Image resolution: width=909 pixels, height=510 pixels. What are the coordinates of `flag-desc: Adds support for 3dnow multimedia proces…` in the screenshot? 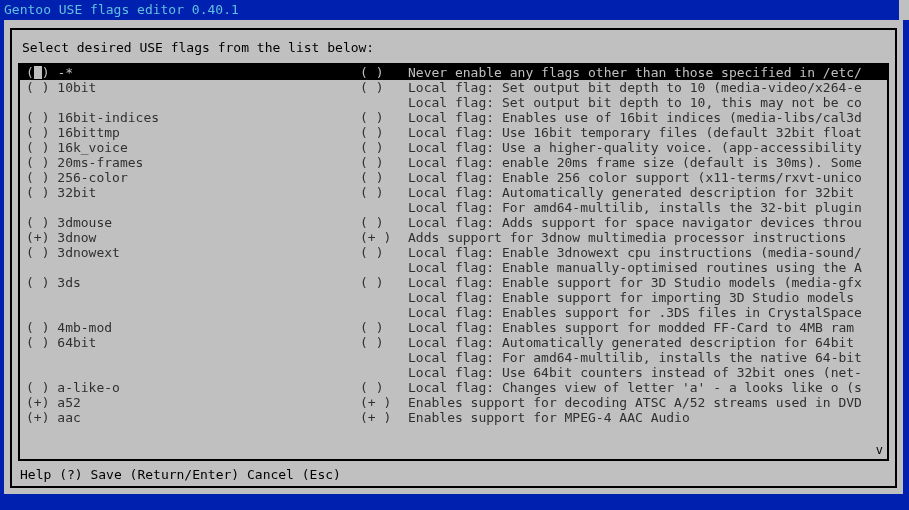 It's located at (627, 238).